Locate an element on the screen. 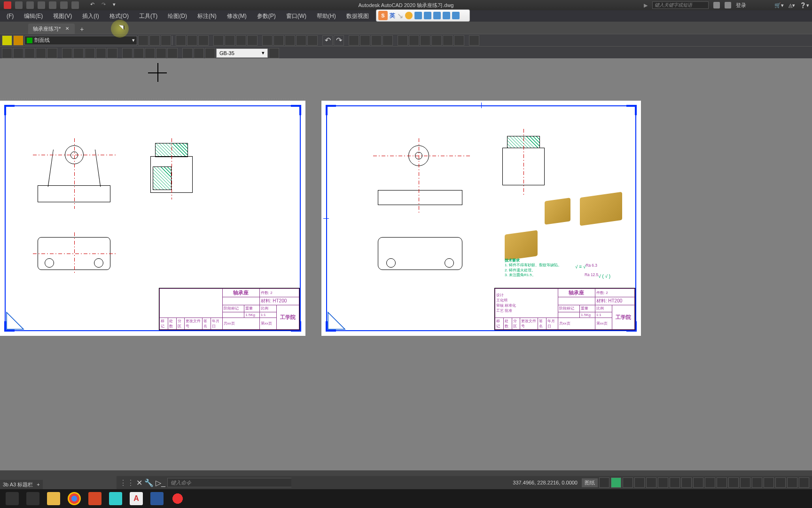  layer-lockall-icon is located at coordinates (18, 40).